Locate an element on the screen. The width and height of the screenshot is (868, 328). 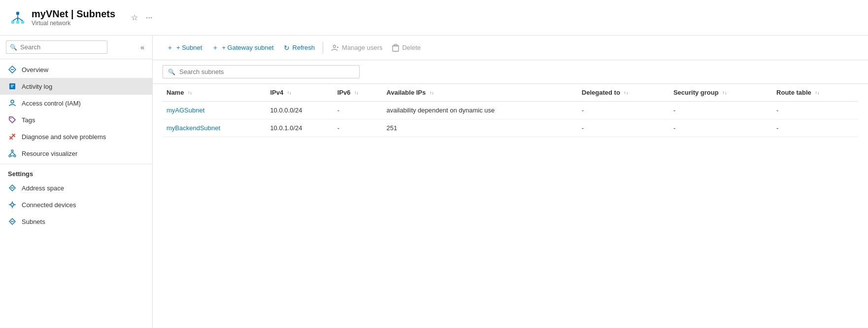
security-group-sort-icon: ↑↓ is located at coordinates (724, 93).